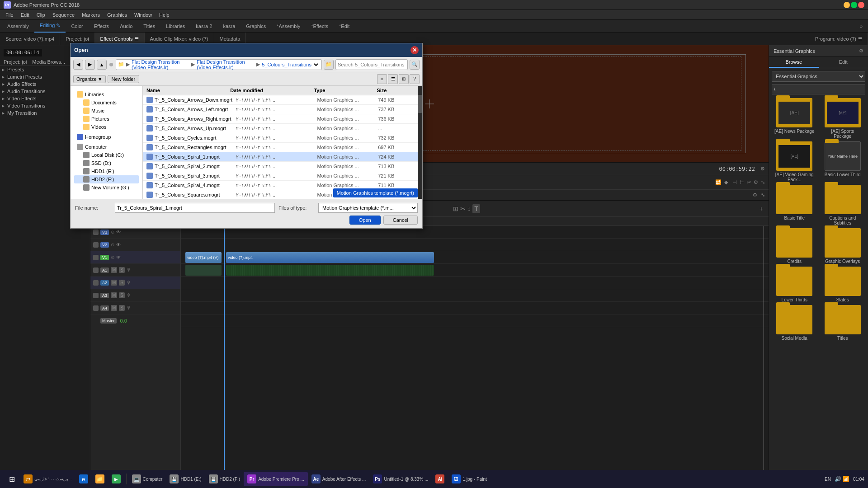 The width and height of the screenshot is (868, 488). Describe the element at coordinates (476, 209) in the screenshot. I see `text-tool: T` at that location.